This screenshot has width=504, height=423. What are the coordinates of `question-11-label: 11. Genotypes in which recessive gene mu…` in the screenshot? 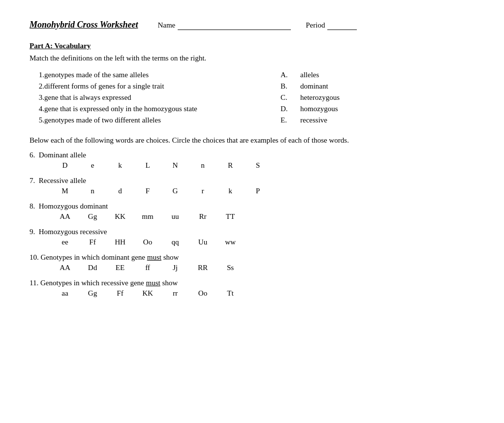 It's located at (252, 283).